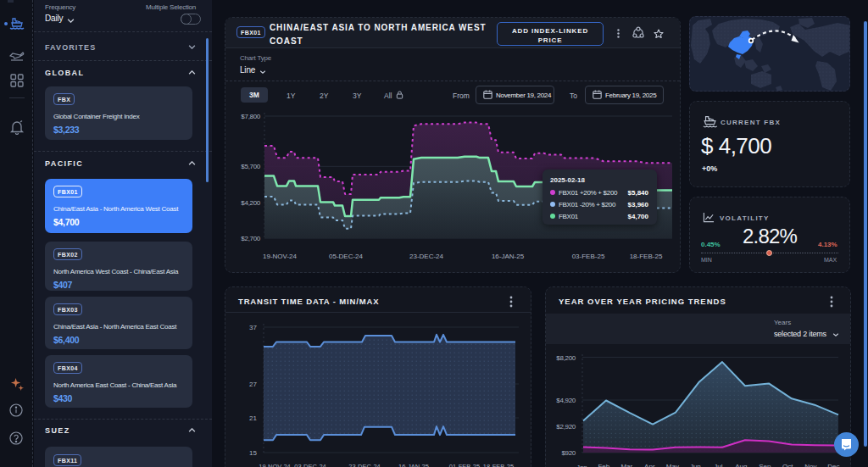  Describe the element at coordinates (815, 464) in the screenshot. I see `svg-text: Nov-...` at that location.